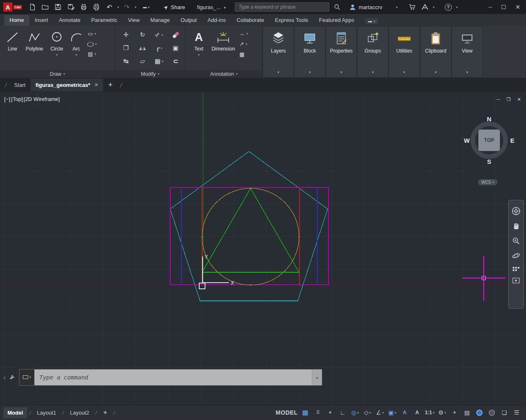  I want to click on move-button: ✛, so click(126, 35).